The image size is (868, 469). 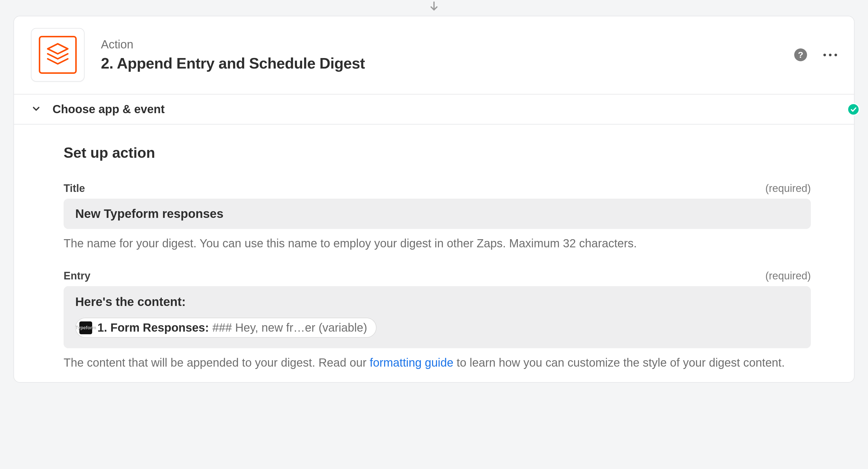 What do you see at coordinates (77, 276) in the screenshot?
I see `entry-field-label: Entry` at bounding box center [77, 276].